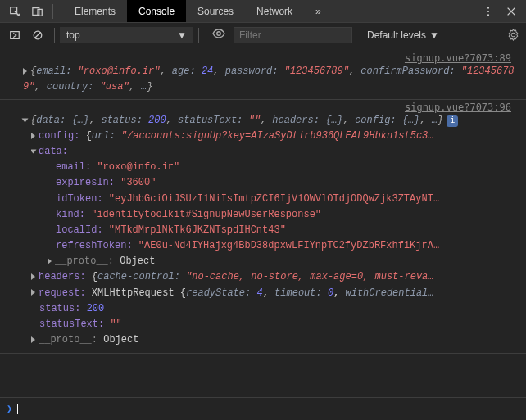 This screenshot has width=526, height=420. Describe the element at coordinates (126, 35) in the screenshot. I see `context-selector: top ▼` at that location.